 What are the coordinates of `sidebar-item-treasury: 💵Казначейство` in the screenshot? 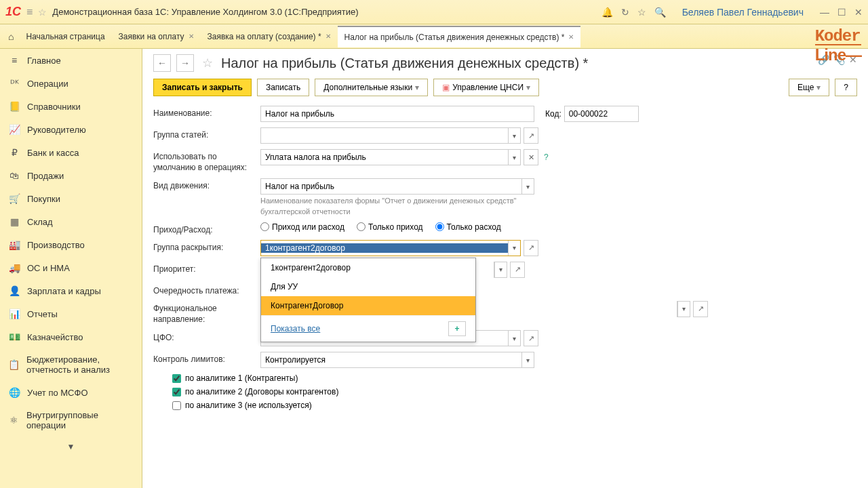 It's located at (71, 337).